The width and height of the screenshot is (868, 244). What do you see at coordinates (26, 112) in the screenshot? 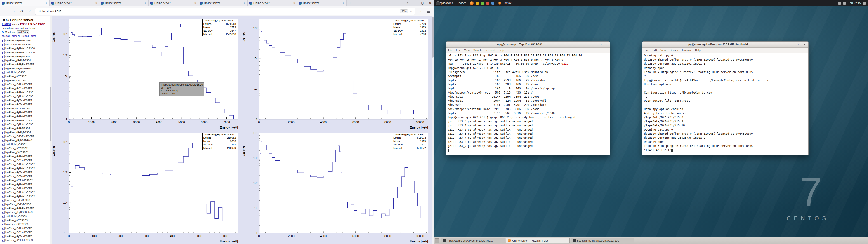
I see `tree-item-lowEnergyEyRateDSSD1: lowEnergyEyRateDSSD1` at bounding box center [26, 112].